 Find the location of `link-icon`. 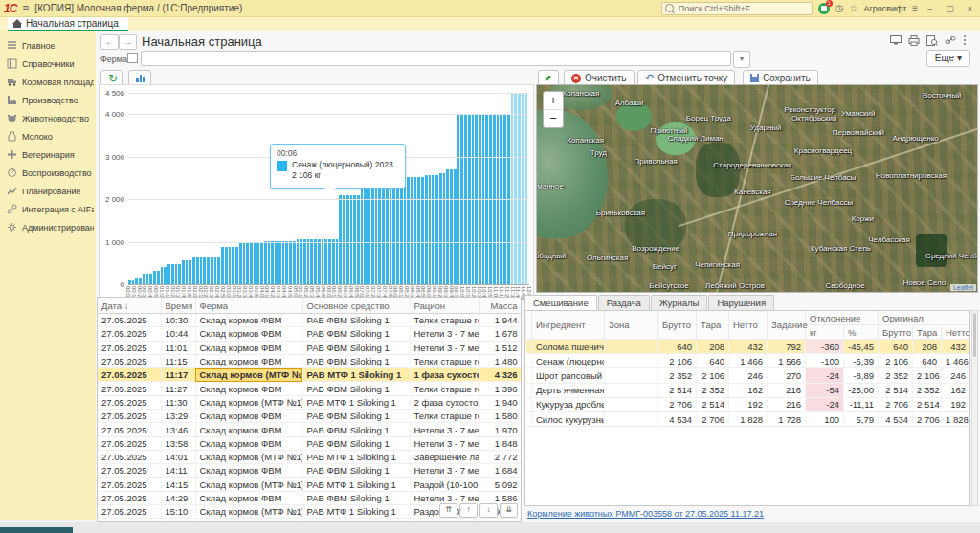

link-icon is located at coordinates (950, 40).